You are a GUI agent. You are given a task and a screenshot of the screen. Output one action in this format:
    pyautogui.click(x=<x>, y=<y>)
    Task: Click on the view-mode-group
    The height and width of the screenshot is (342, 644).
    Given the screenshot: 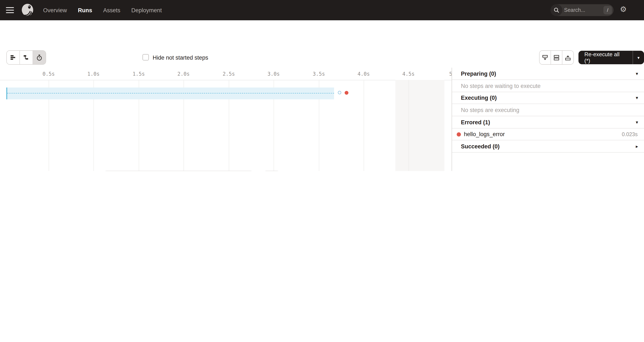 What is the action you would take?
    pyautogui.click(x=26, y=58)
    